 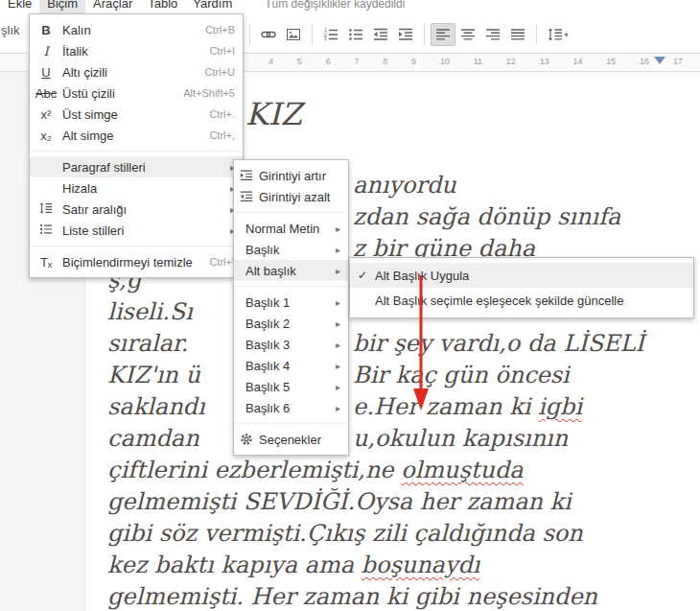 I want to click on menu-item-alt-baslik-guncelle: Alt Başlık seçimle eşleşecek şekilde gün…, so click(x=522, y=300).